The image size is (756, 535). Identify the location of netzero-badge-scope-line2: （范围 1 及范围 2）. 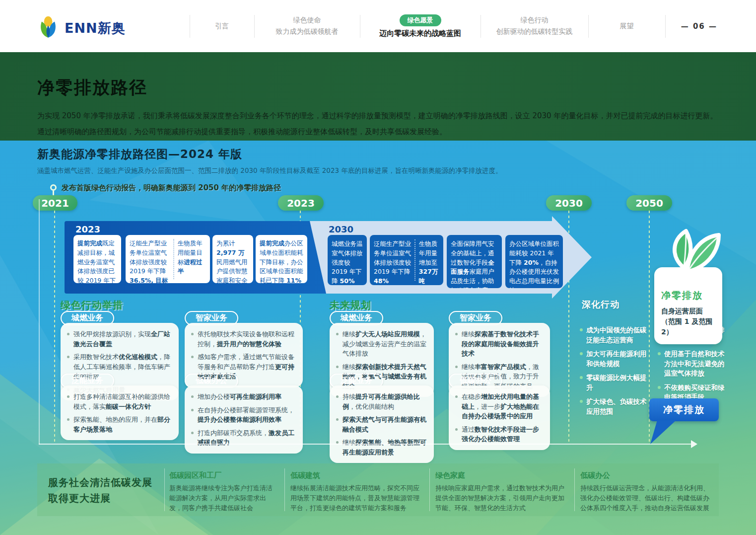
(688, 327).